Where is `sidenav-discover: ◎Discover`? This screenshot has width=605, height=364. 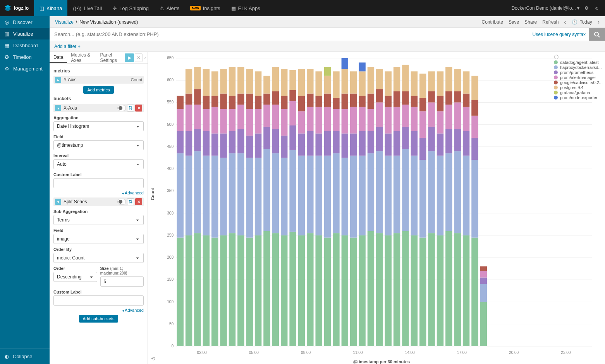
sidenav-discover: ◎Discover is located at coordinates (25, 22).